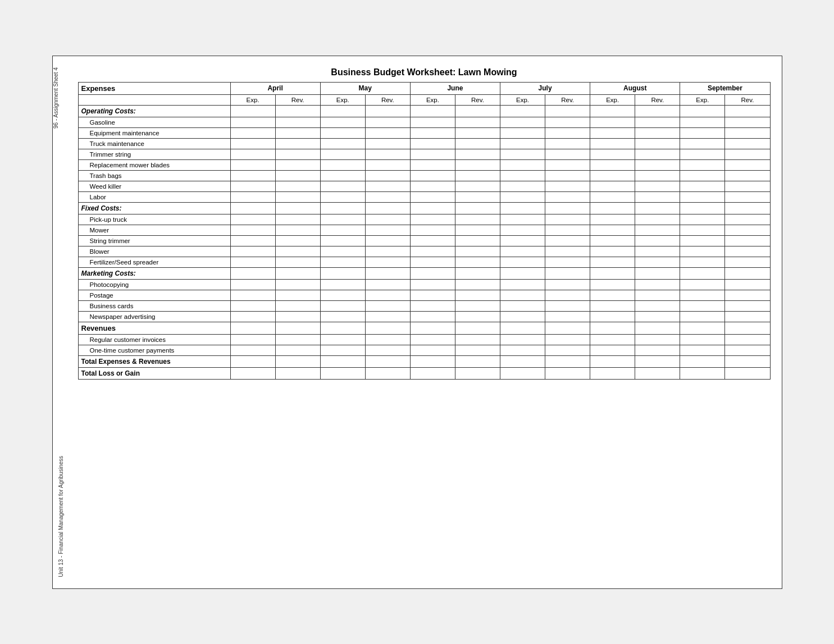 This screenshot has width=834, height=644. Describe the element at coordinates (424, 219) in the screenshot. I see `table-row: Pick-up truck` at that location.